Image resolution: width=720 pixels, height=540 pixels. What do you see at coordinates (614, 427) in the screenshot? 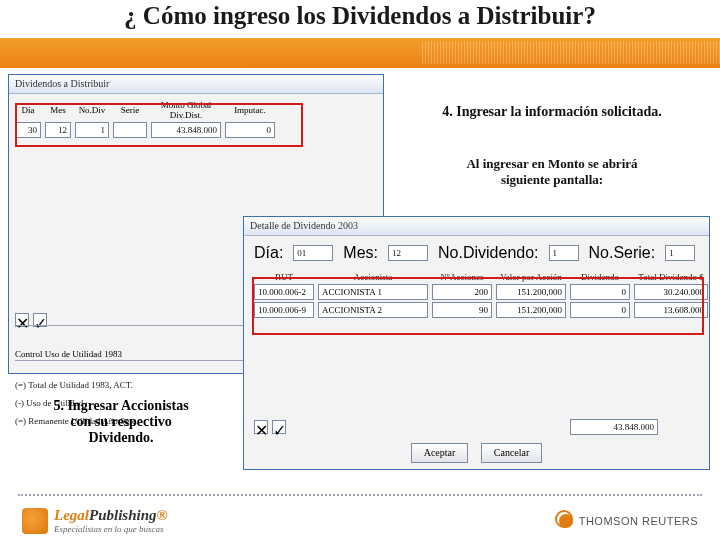
I see `total-field: 43.848.000` at bounding box center [614, 427].